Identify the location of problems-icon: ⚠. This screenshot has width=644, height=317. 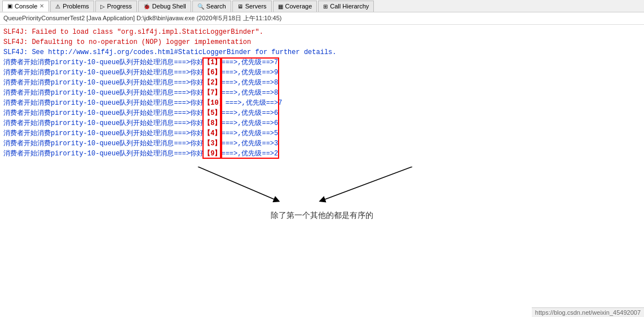
(58, 7).